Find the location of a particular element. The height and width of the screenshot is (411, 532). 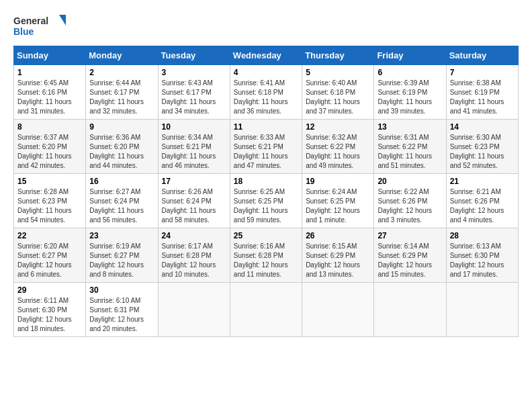

calendar-cell: 25 Sunrise: 6:16 AM Sunset: 6:28 PM Dayl… is located at coordinates (266, 255).